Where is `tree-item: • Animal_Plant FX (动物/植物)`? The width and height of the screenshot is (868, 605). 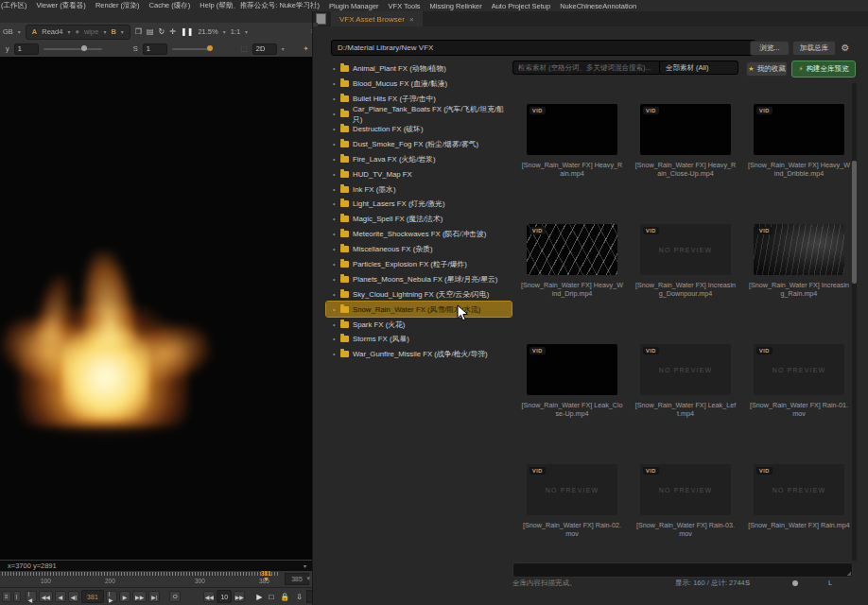 tree-item: • Animal_Plant FX (动物/植物) is located at coordinates (419, 69).